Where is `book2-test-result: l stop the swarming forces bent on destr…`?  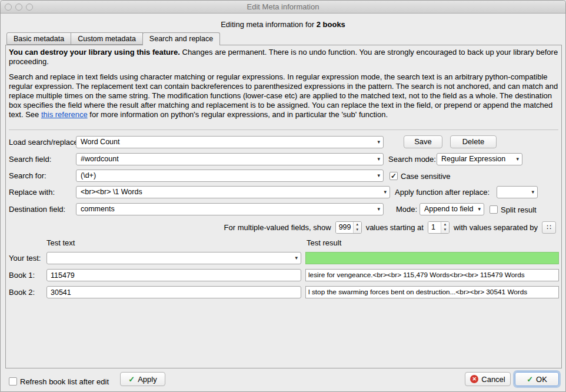
book2-test-result: l stop the swarming forces bent on destr… is located at coordinates (432, 292).